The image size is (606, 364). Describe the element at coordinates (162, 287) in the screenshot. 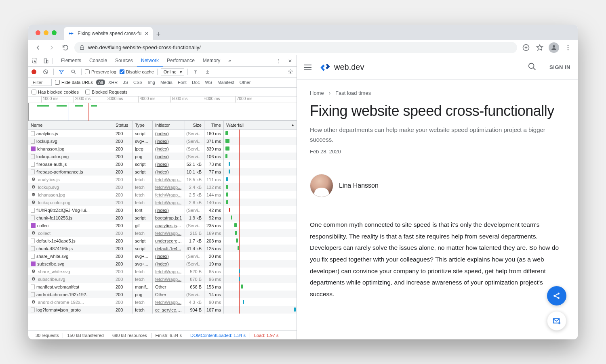

I see `table-row: manifest.webmanifest200manif...Other656 …` at that location.